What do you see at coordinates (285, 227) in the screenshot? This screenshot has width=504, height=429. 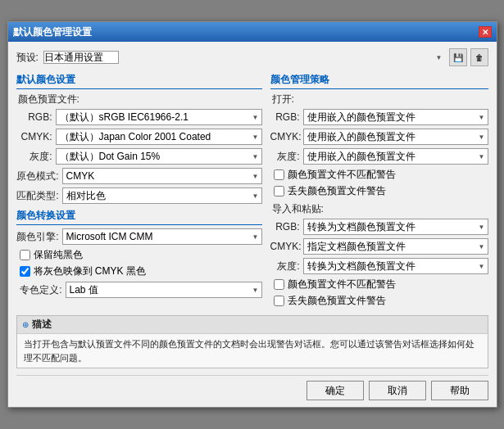 I see `right-rgb2-label: RGB:` at bounding box center [285, 227].